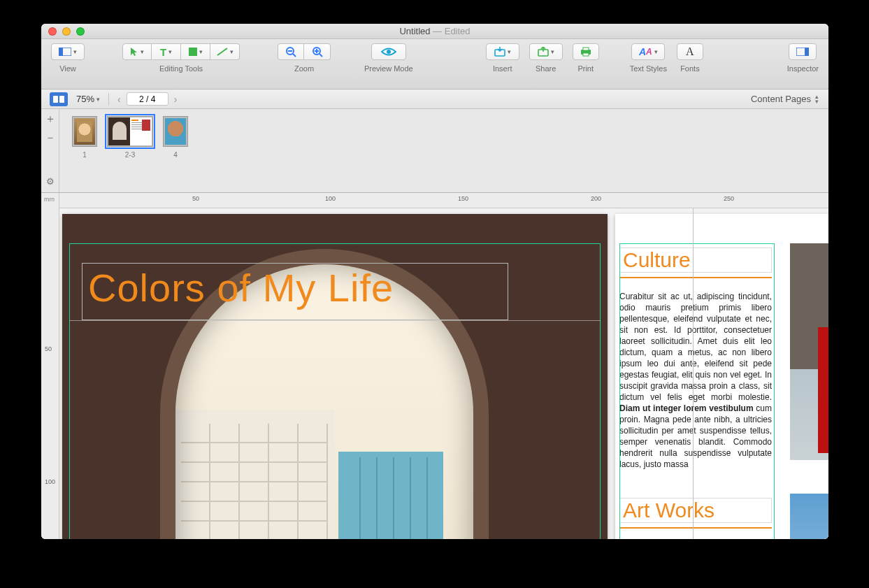 The width and height of the screenshot is (869, 588). Describe the element at coordinates (80, 31) in the screenshot. I see `fullscreen-window-button` at that location.